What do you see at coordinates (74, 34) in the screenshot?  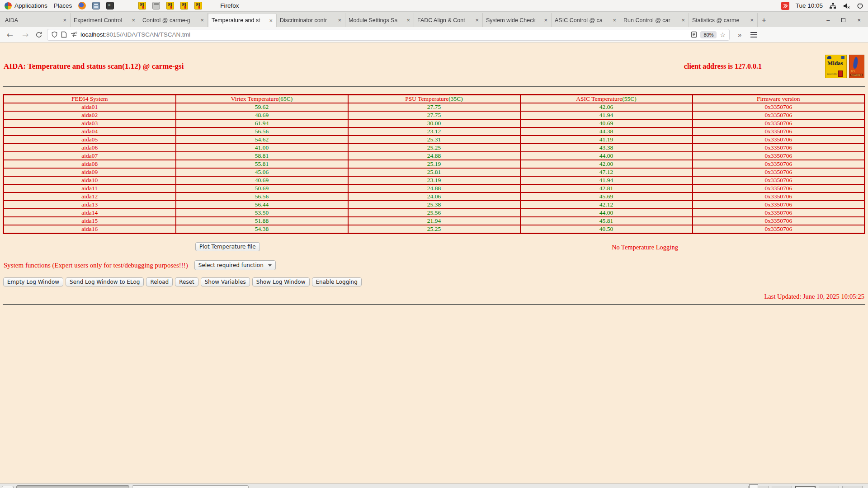 I see `permissions-icon` at bounding box center [74, 34].